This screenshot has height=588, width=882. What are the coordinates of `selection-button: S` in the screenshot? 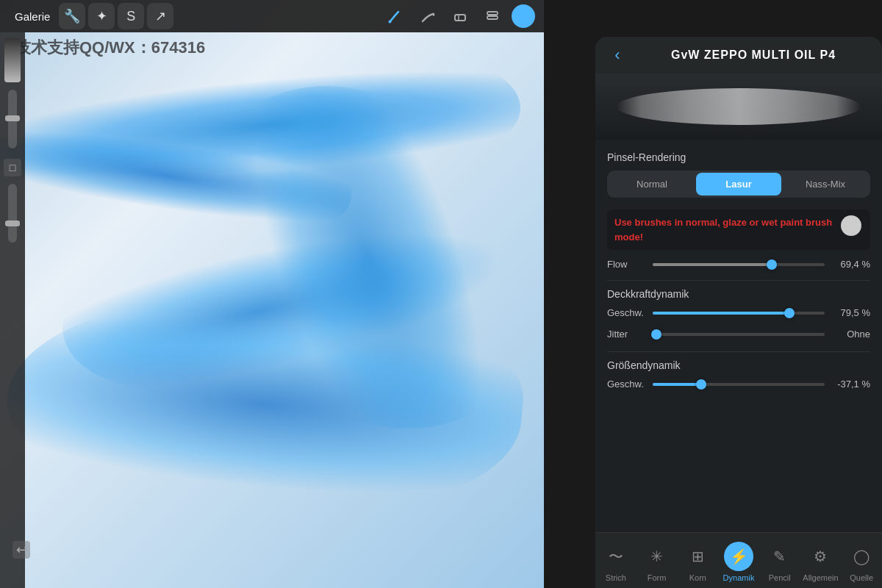 It's located at (131, 16).